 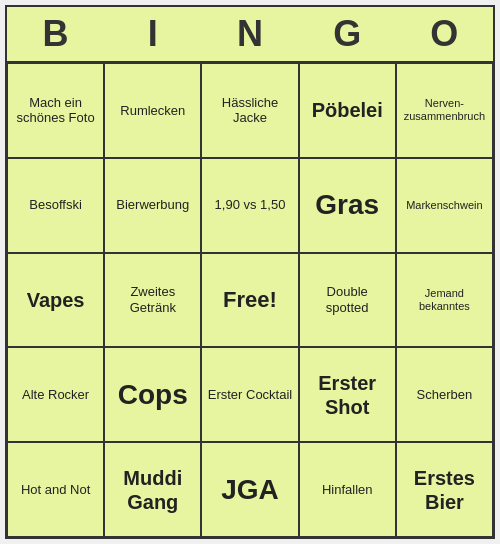 What do you see at coordinates (152, 394) in the screenshot?
I see `bingo-cell-16: Cops` at bounding box center [152, 394].